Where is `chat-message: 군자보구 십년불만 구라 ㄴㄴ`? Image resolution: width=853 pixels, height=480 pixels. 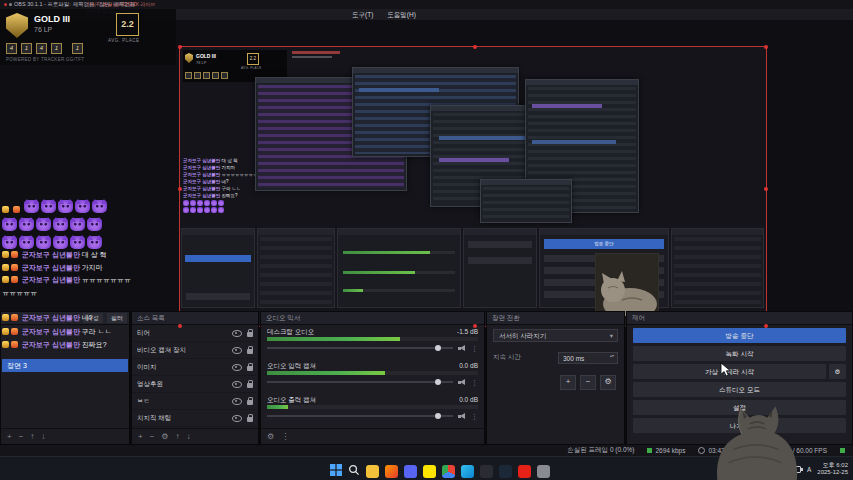
chat-message: 군자보구 십년불만 구라 ㄴㄴ is located at coordinates (67, 332).